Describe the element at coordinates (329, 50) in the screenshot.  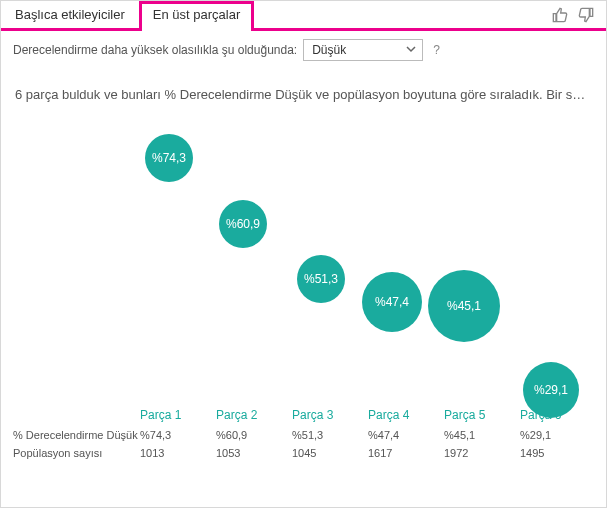
I see `dropdown-value: Düşük` at that location.